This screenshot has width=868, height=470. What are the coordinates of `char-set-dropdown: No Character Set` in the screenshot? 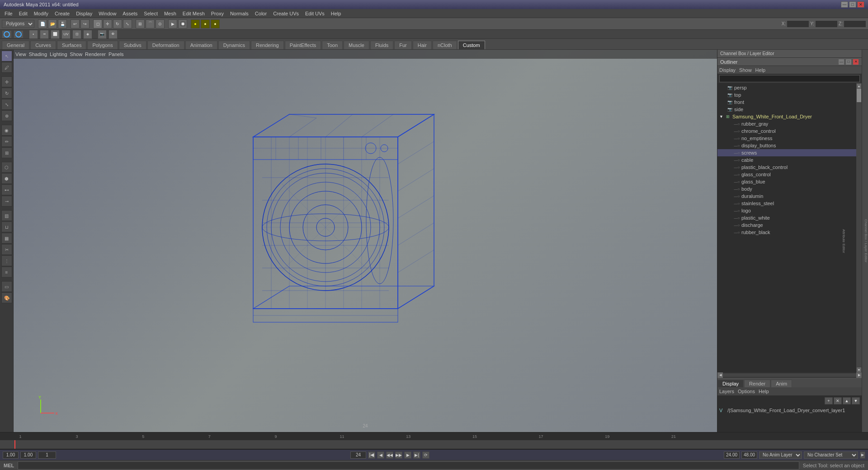 It's located at (831, 455).